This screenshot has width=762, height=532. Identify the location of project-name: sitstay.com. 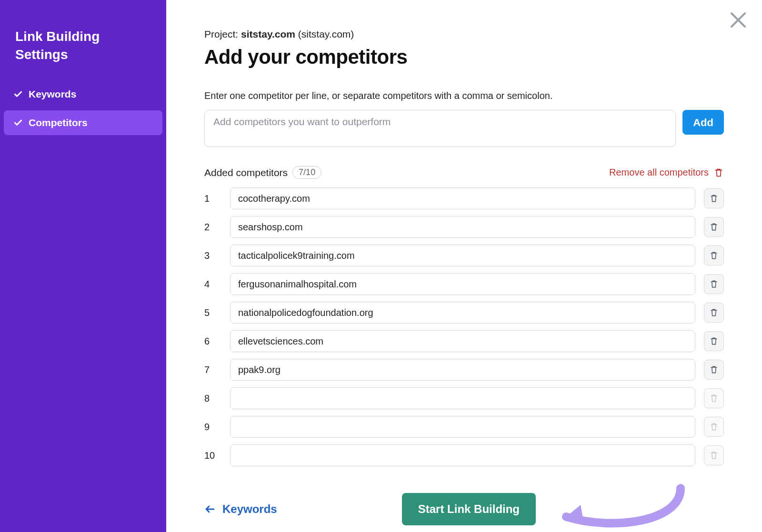
(268, 34).